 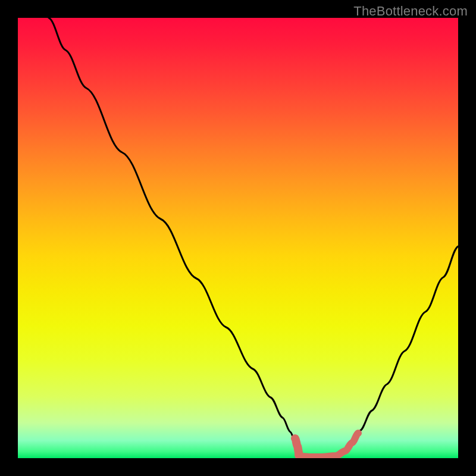 I want to click on coral-highlight, so click(x=297, y=447).